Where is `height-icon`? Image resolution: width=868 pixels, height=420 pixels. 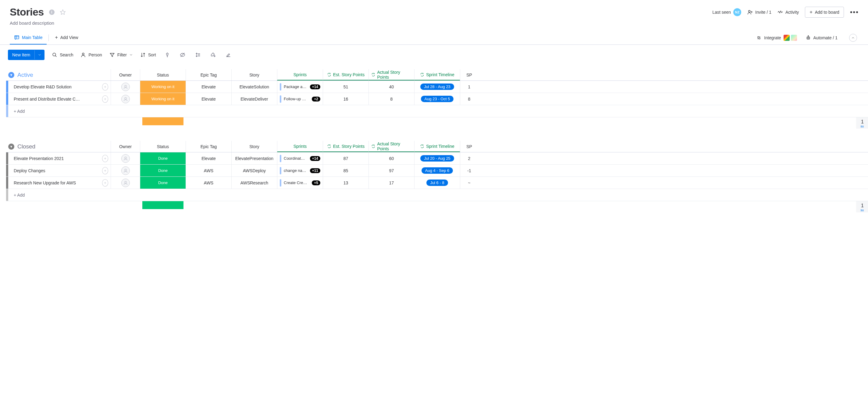 height-icon is located at coordinates (198, 55).